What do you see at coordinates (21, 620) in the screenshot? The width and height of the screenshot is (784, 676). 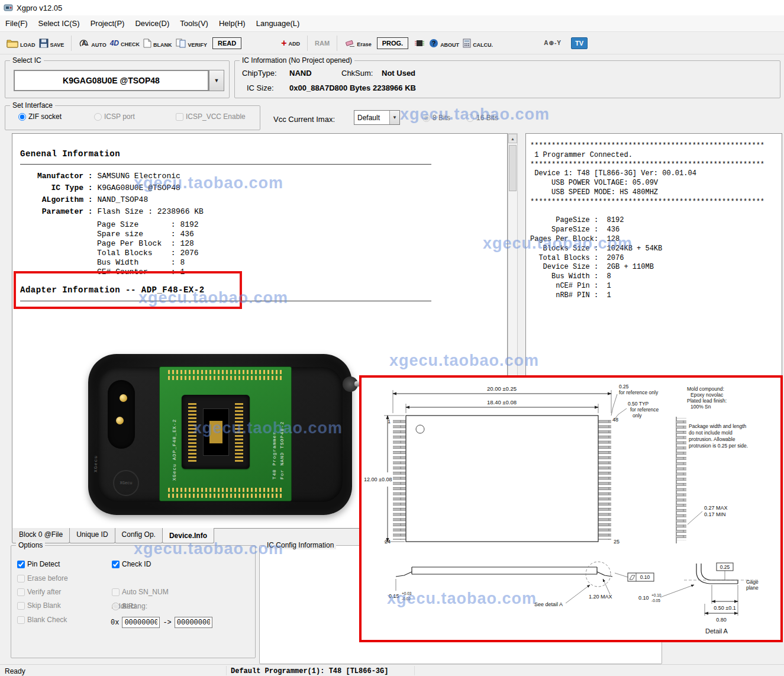 I see `blank-check-input` at bounding box center [21, 620].